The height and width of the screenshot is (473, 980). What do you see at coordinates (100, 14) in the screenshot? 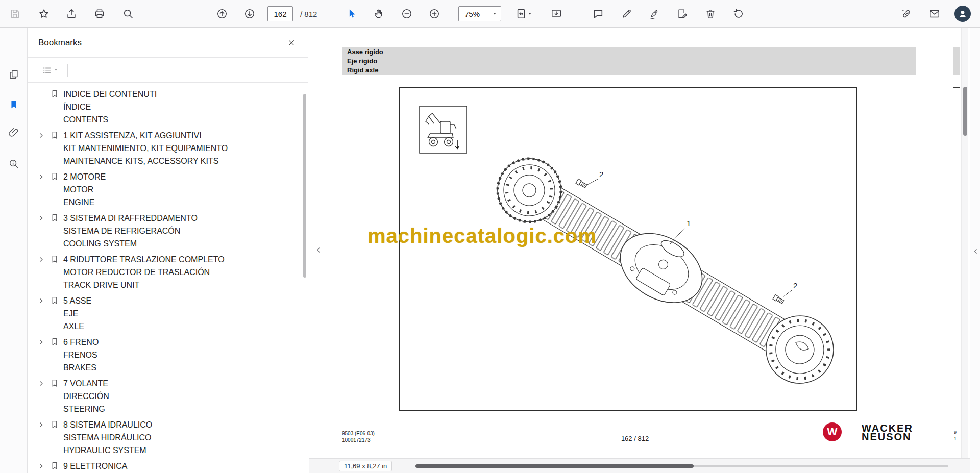
I see `print-button` at bounding box center [100, 14].